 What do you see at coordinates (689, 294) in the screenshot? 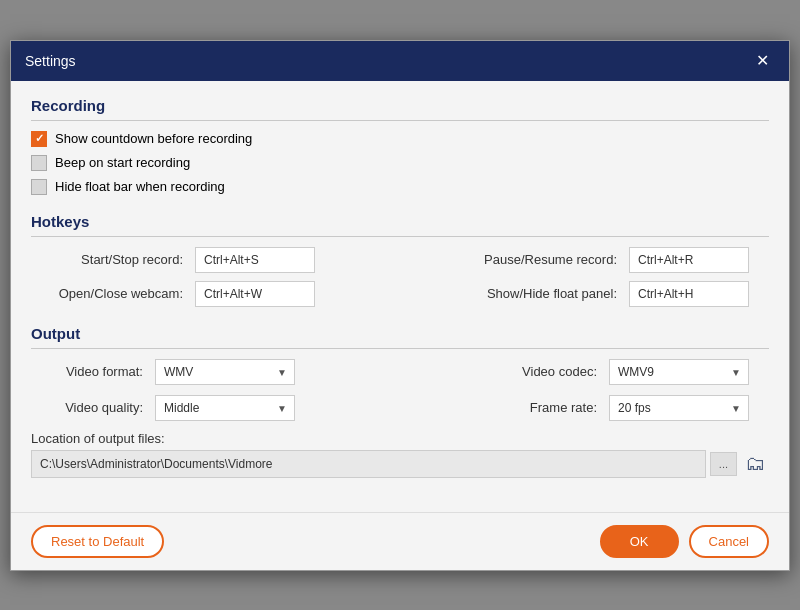
I see `hotkey-input-float-panel` at bounding box center [689, 294].